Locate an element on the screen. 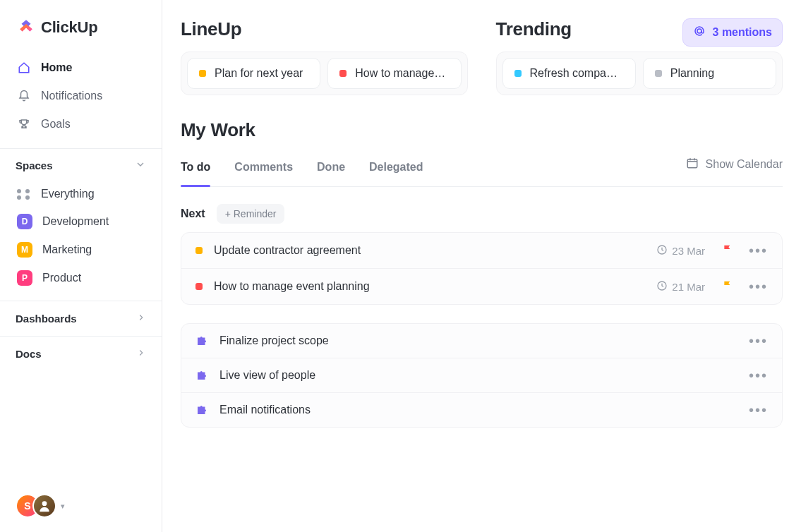 This screenshot has width=801, height=532. lineup-card: Plan for next year is located at coordinates (254, 73).